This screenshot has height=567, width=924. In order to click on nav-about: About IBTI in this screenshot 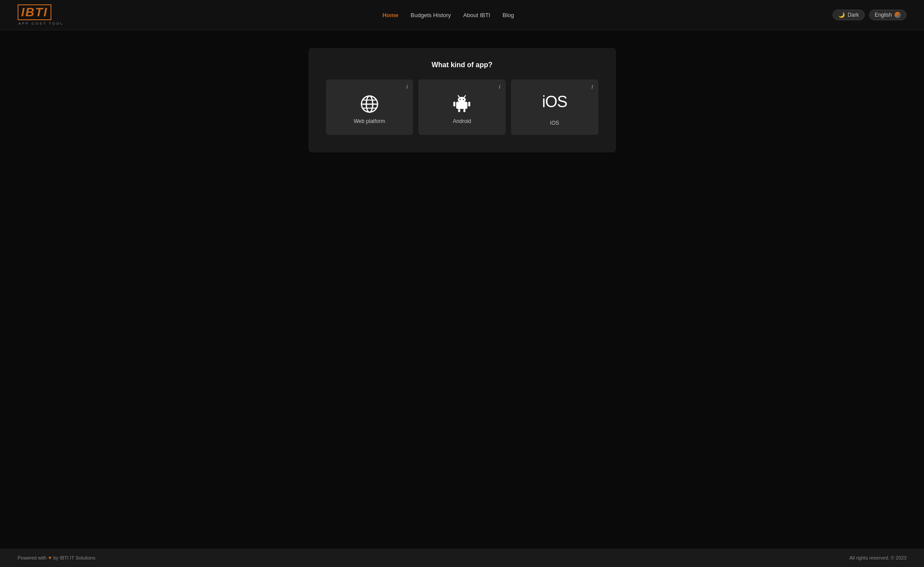, I will do `click(476, 15)`.